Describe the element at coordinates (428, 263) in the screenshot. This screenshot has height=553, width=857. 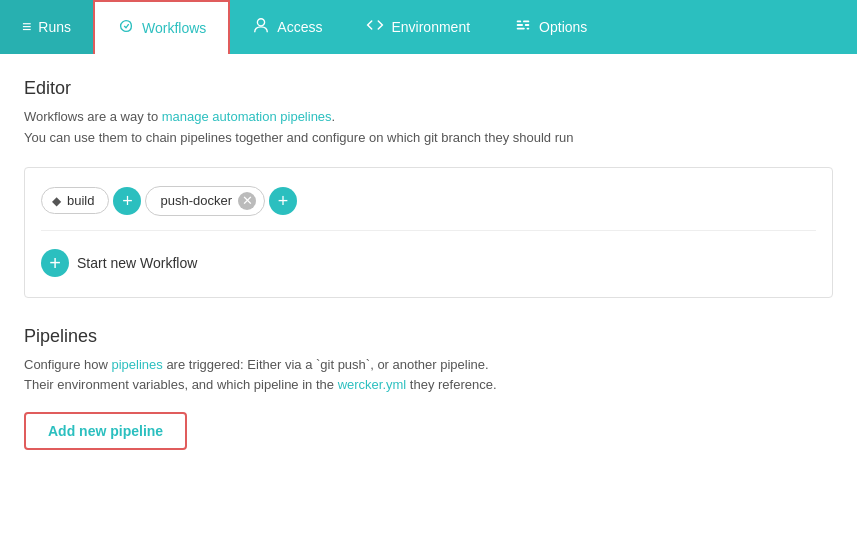
I see `start-new-workflow-row: + Start new Workflow` at that location.